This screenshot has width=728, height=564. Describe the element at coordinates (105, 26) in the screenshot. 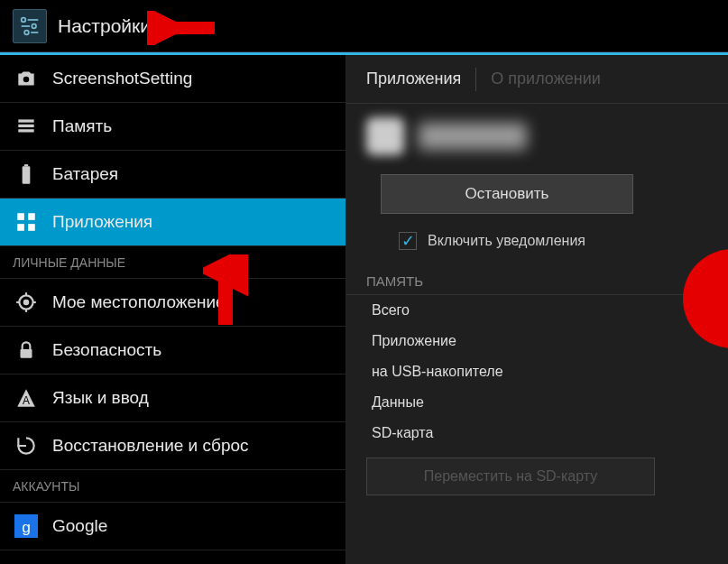

I see `page-title: Настройки` at that location.